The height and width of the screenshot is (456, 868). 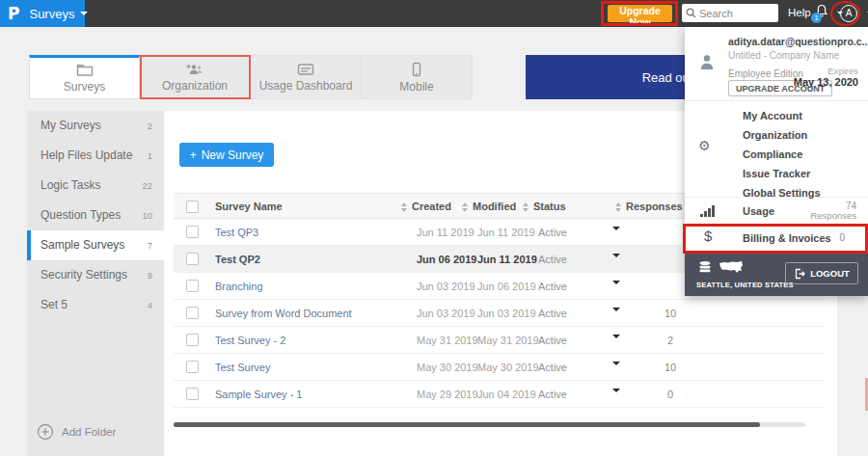 What do you see at coordinates (776, 64) in the screenshot?
I see `account-summary: aditya.datar@questionpro.c... Untitled -…` at bounding box center [776, 64].